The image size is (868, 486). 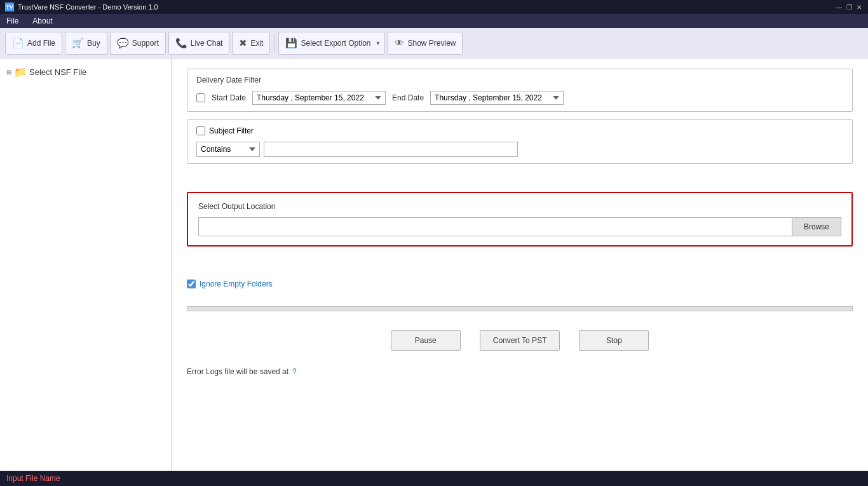 I want to click on status-text: Input File Name, so click(x=33, y=478).